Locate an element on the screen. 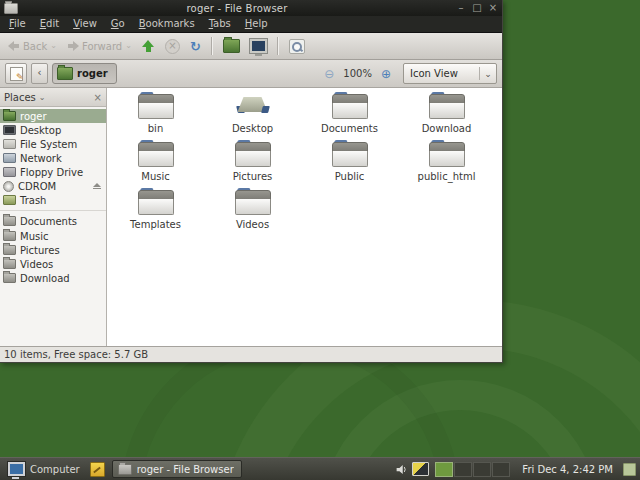  arrow-right-icon is located at coordinates (73, 46).